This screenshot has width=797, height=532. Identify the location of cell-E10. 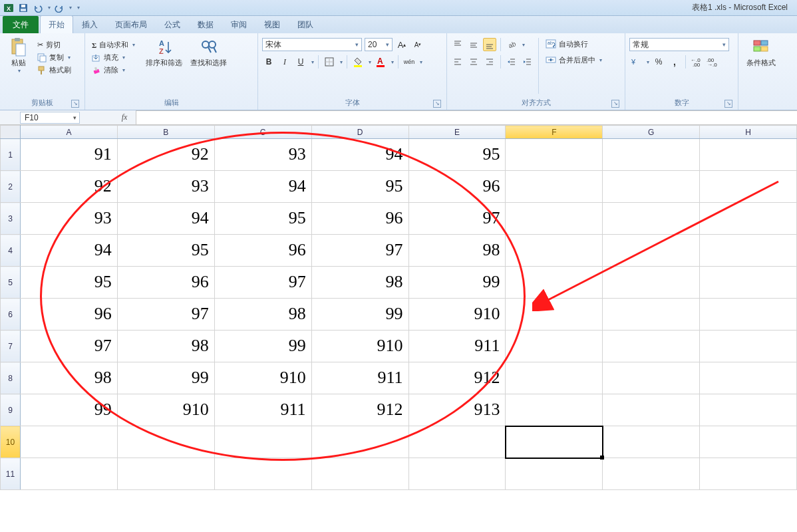
(457, 442).